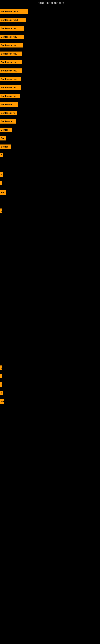  I want to click on bar-label: Bott, so click(3, 192).